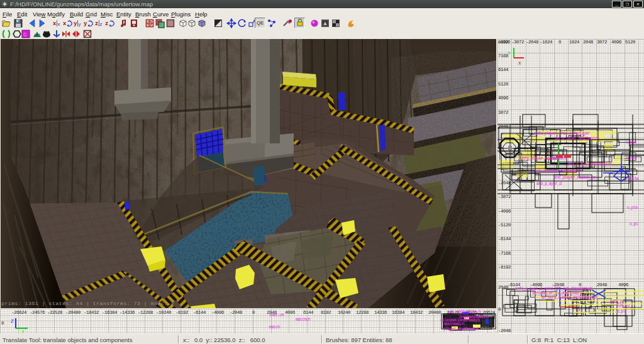  I want to click on svg-text:info_p_ayer_d_annd_fff_anb_thk: info_p_ayer_d_annd_fff_anb_thkatchkub, so click(553, 289).